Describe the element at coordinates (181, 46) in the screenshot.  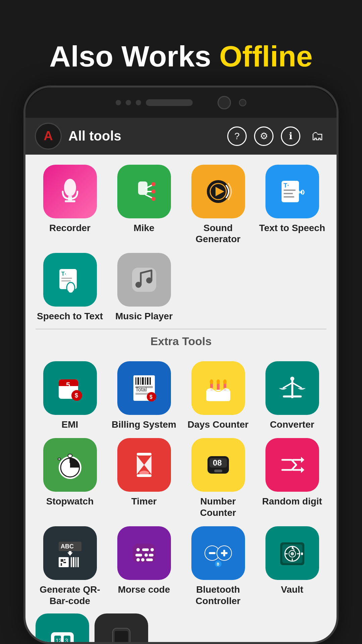
I see `header-section: Also Works Offline` at that location.